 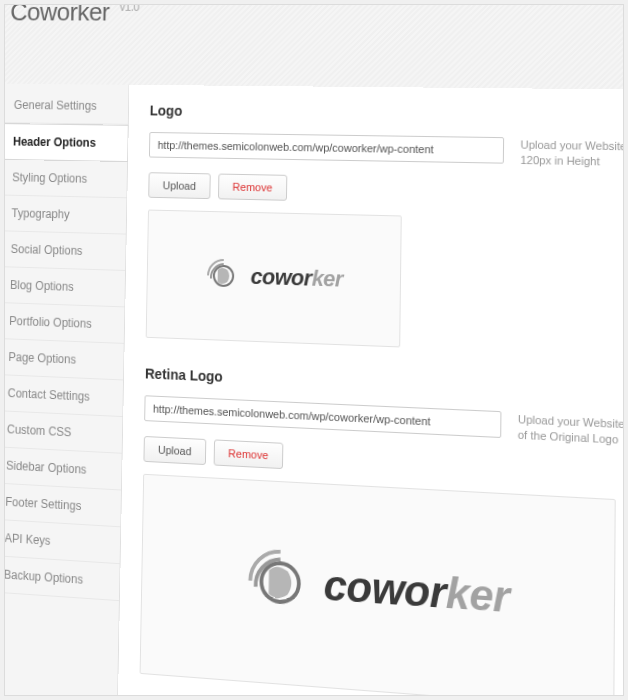 I want to click on sidebar-item-blog-options: ✎Blog Options, so click(x=64, y=286).